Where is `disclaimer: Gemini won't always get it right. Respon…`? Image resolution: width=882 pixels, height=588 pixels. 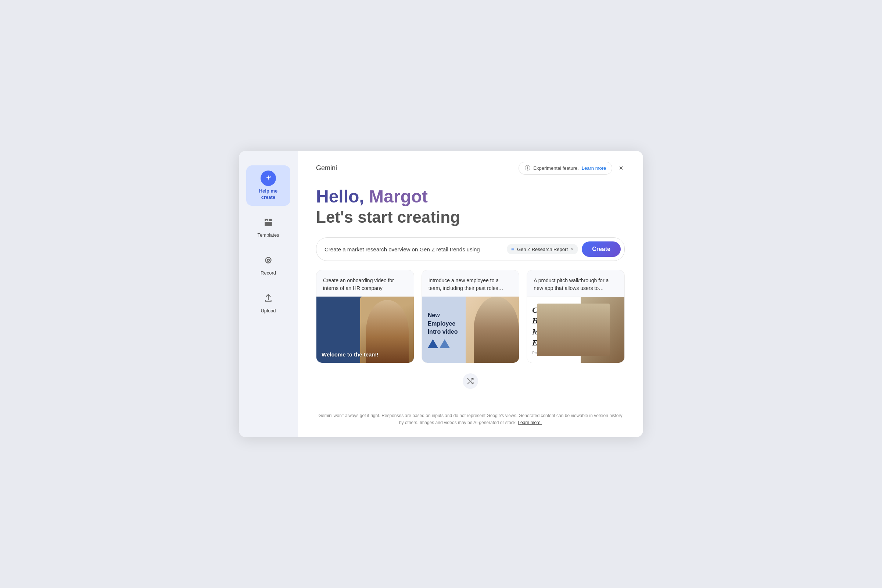
disclaimer: Gemini won't always get it right. Respon… is located at coordinates (470, 419).